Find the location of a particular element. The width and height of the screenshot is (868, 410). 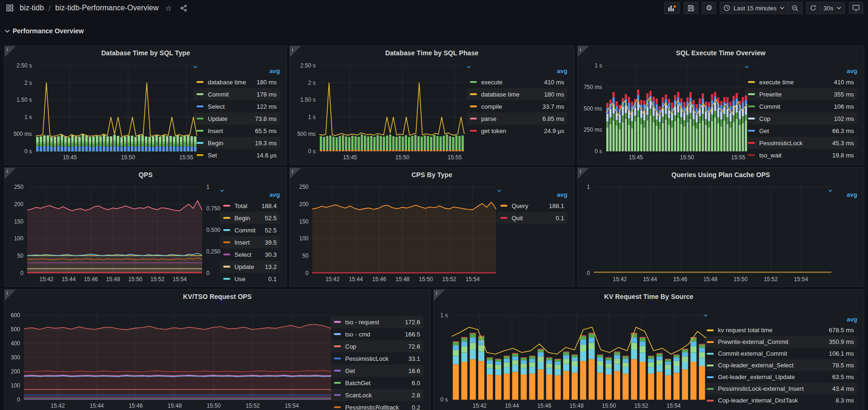

legend-item: database time180 ms is located at coordinates (236, 82).